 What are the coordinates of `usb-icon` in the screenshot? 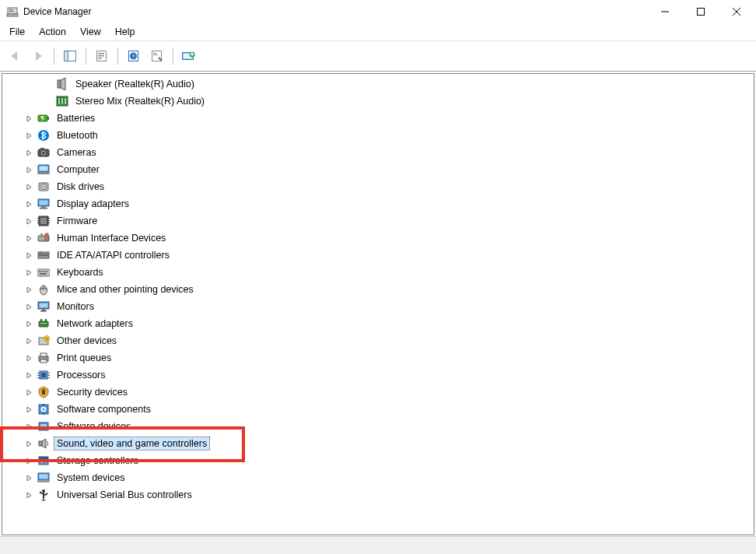 It's located at (44, 495).